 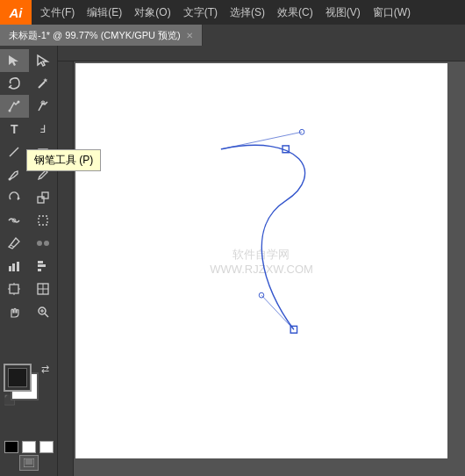 I want to click on watermark-line1: 软件自学网, so click(x=261, y=255).